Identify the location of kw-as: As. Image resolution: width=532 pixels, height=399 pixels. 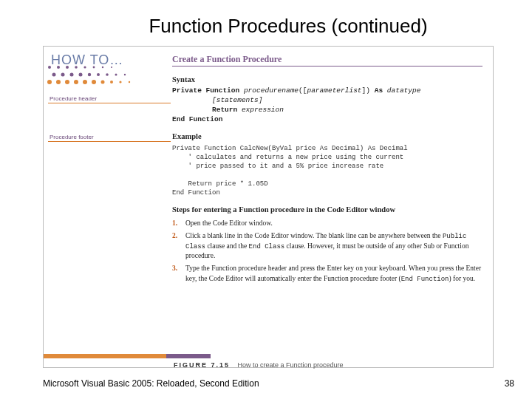
(378, 90).